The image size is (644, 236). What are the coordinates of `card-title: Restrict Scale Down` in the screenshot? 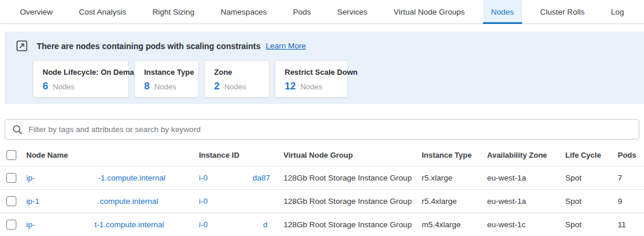 It's located at (312, 72).